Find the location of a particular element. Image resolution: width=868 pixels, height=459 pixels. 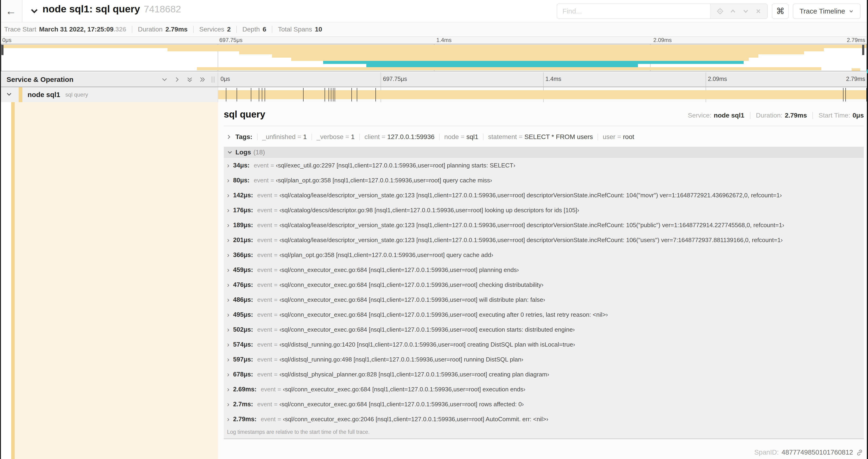

span-color-stripe is located at coordinates (20, 95).